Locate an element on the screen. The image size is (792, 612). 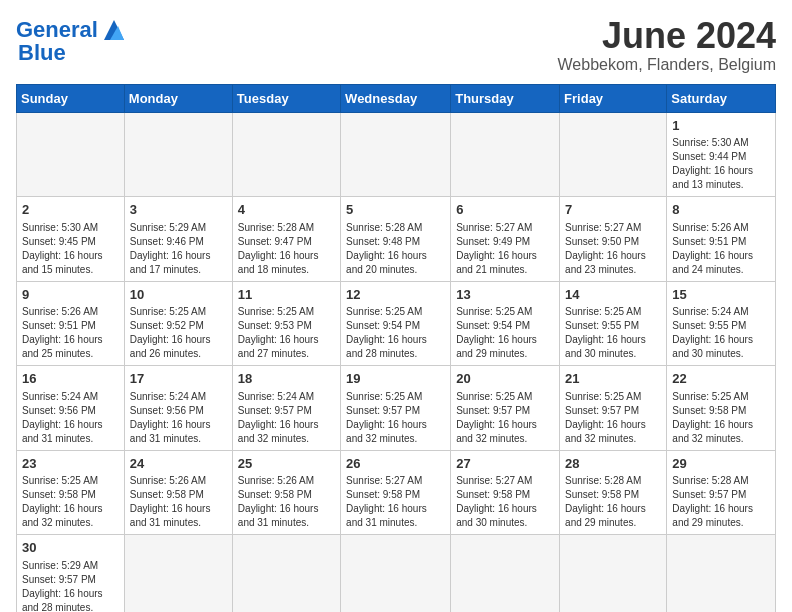
calendar-week-row: 16Sunrise: 5:24 AM Sunset: 9:56 PM Dayli… is located at coordinates (396, 408).